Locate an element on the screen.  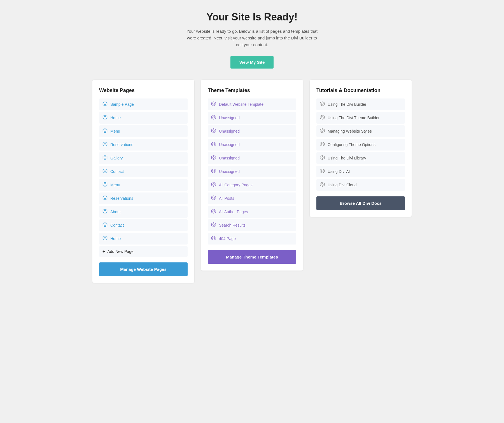
theme-template-label: Search Results is located at coordinates (232, 225).